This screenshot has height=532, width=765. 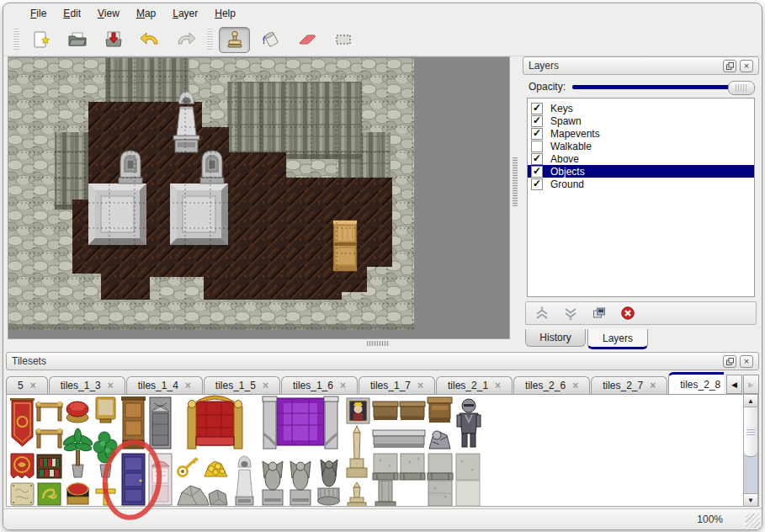 I want to click on new-map-button, so click(x=40, y=40).